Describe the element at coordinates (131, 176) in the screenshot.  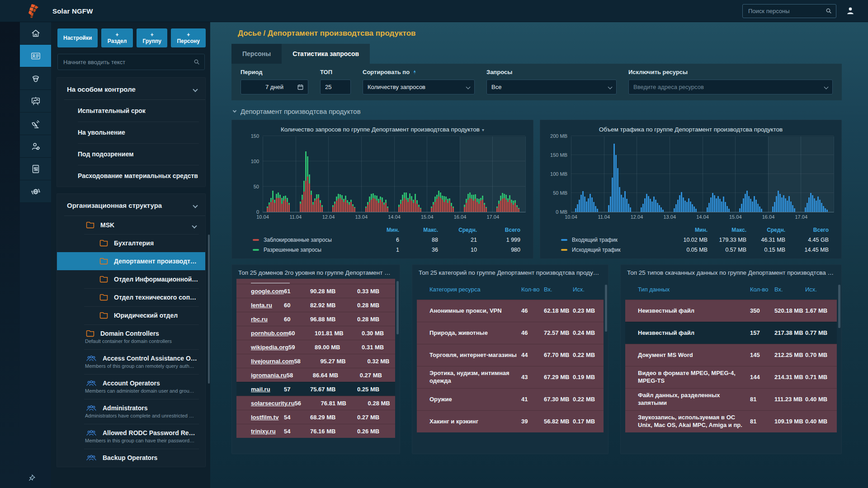
I see `watch-list-item: Расходование материальных средств` at that location.